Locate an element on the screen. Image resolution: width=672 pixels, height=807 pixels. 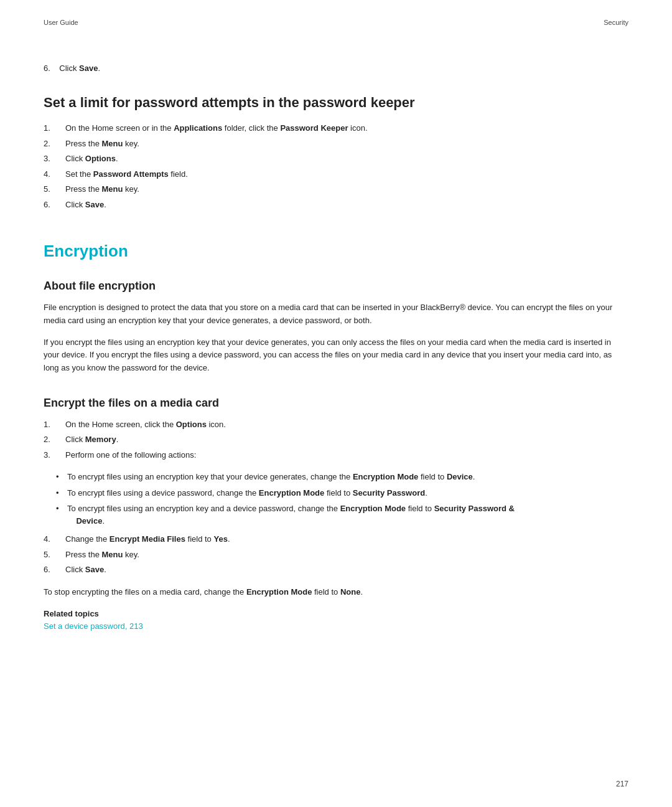
step-text: On the Home screen or in the Application… is located at coordinates (217, 128).